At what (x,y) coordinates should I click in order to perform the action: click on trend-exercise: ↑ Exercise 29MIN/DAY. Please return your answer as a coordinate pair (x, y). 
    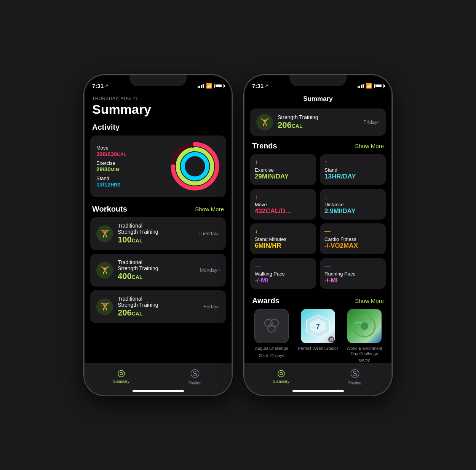
    Looking at the image, I should click on (283, 170).